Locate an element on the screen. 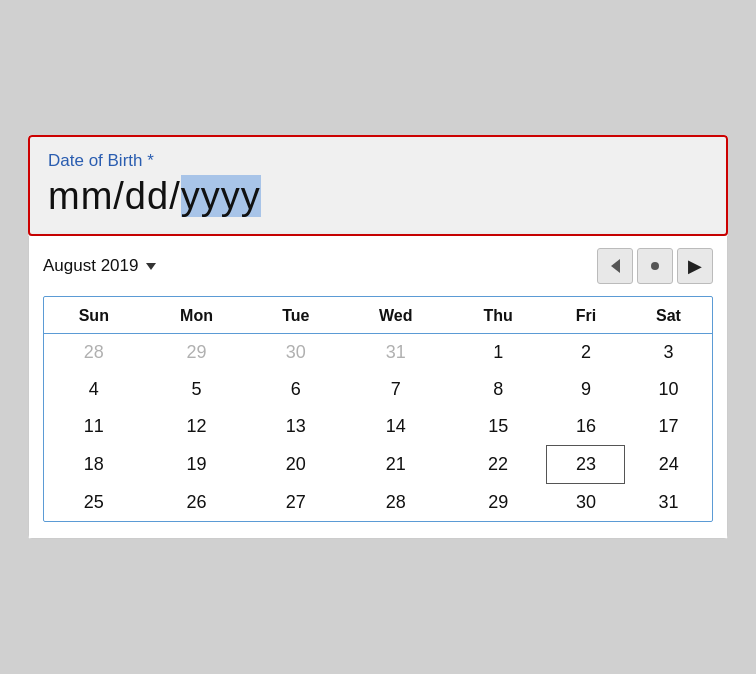 This screenshot has height=674, width=756. dob-value: mm/dd/yyyy is located at coordinates (378, 196).